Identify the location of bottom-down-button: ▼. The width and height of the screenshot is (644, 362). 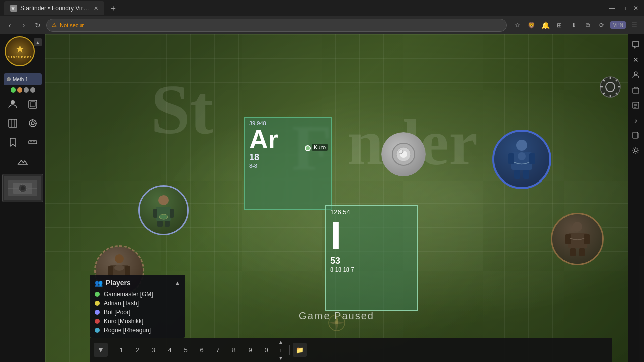
(101, 350).